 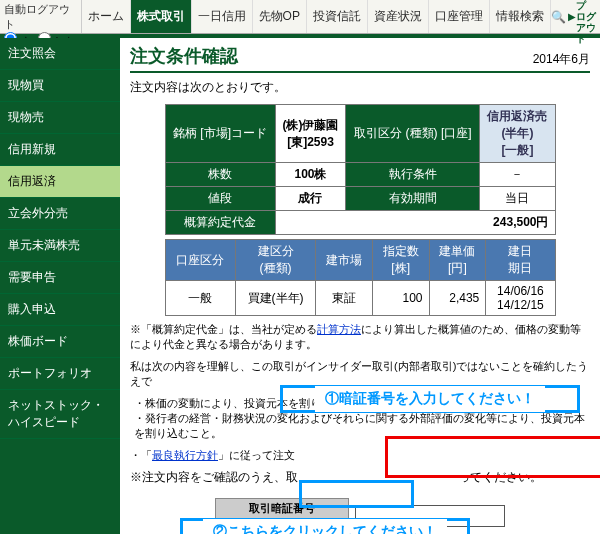 What do you see at coordinates (518, 175) in the screenshot?
I see `td-cond: －` at bounding box center [518, 175].